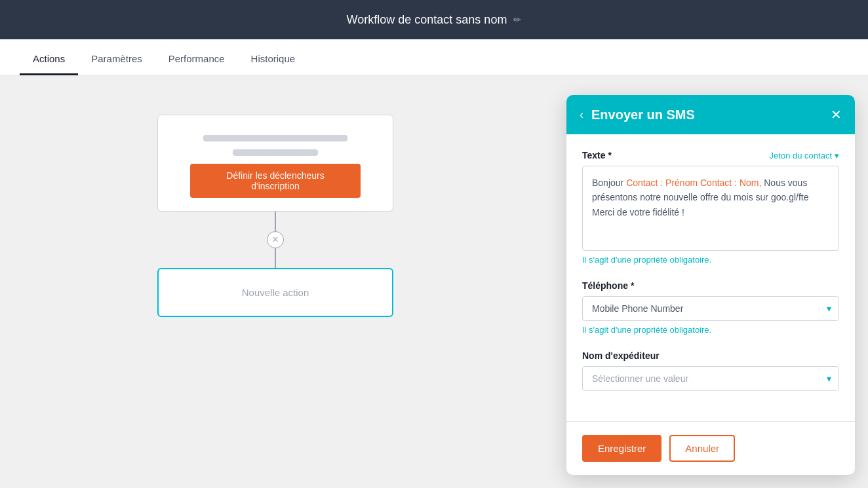  Describe the element at coordinates (427, 20) in the screenshot. I see `workflow-title: Workflow de contact sans nom` at that location.